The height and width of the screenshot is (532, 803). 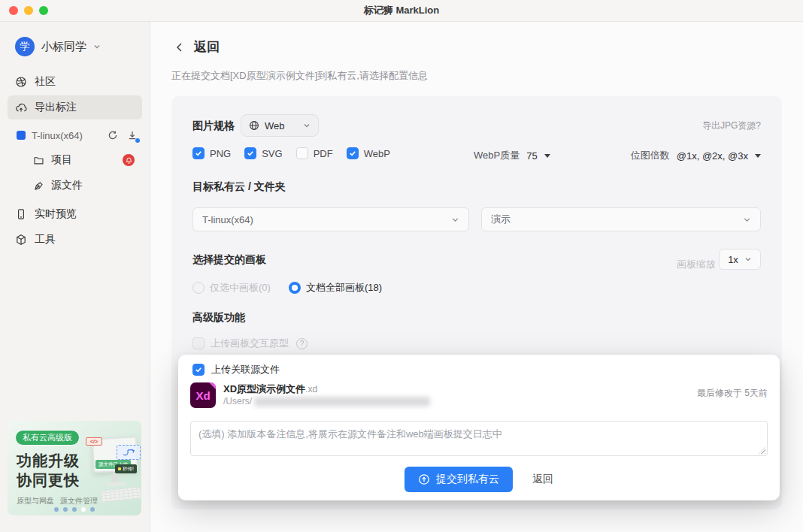 What do you see at coordinates (180, 47) in the screenshot?
I see `chevron-left-icon` at bounding box center [180, 47].